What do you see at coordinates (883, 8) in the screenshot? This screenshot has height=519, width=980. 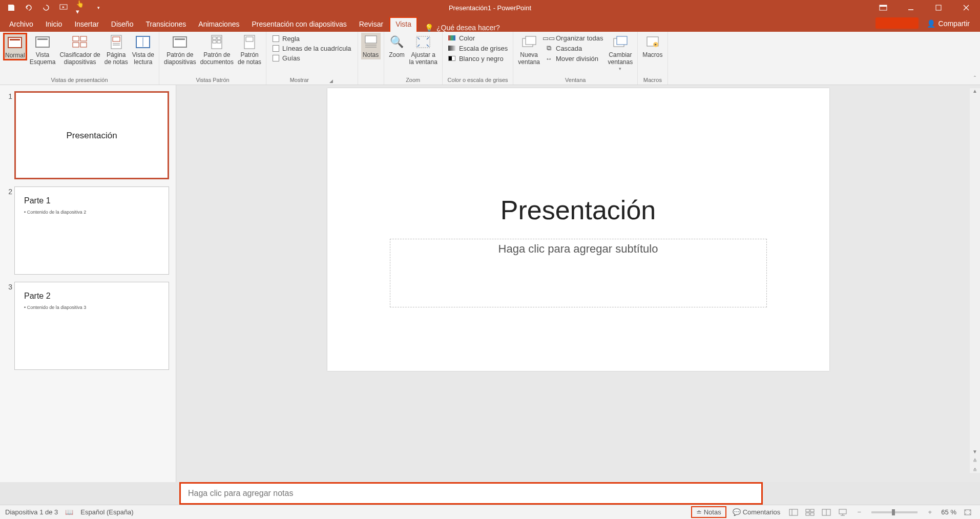 I see `ribbon-display-options-icon` at bounding box center [883, 8].